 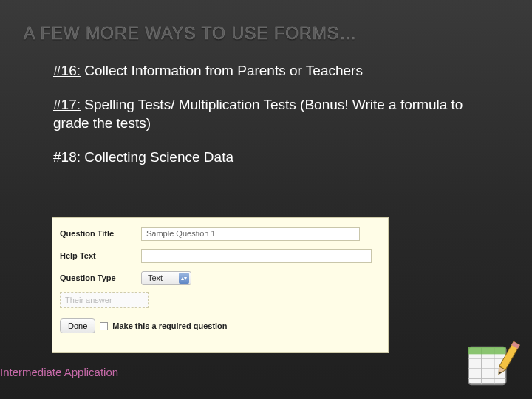 I want to click on chevron-updown-icon: ▴▾, so click(x=184, y=278).